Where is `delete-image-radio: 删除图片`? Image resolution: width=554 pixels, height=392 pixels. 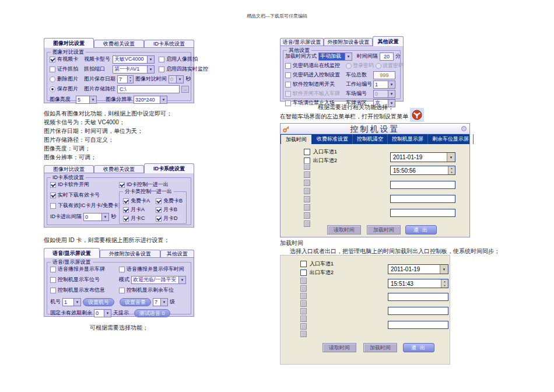
delete-image-radio: 删除图片 is located at coordinates (66, 79).